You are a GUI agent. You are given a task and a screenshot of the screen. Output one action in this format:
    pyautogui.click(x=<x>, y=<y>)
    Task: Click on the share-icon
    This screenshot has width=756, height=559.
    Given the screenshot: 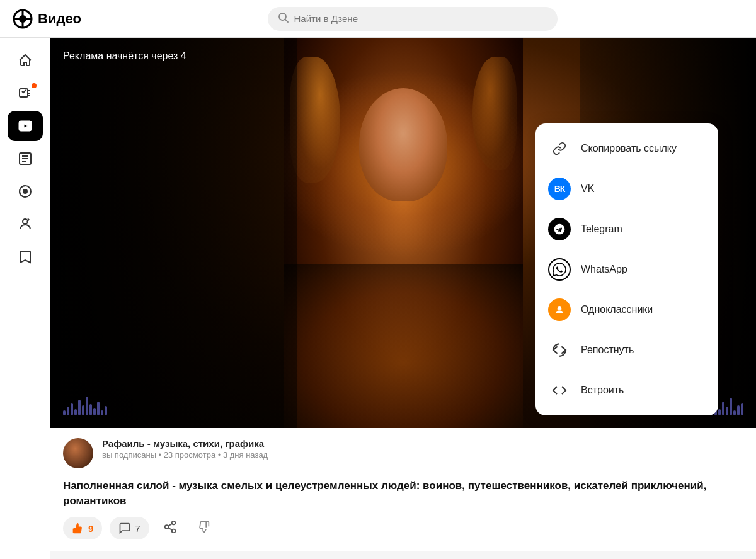 What is the action you would take?
    pyautogui.click(x=170, y=527)
    